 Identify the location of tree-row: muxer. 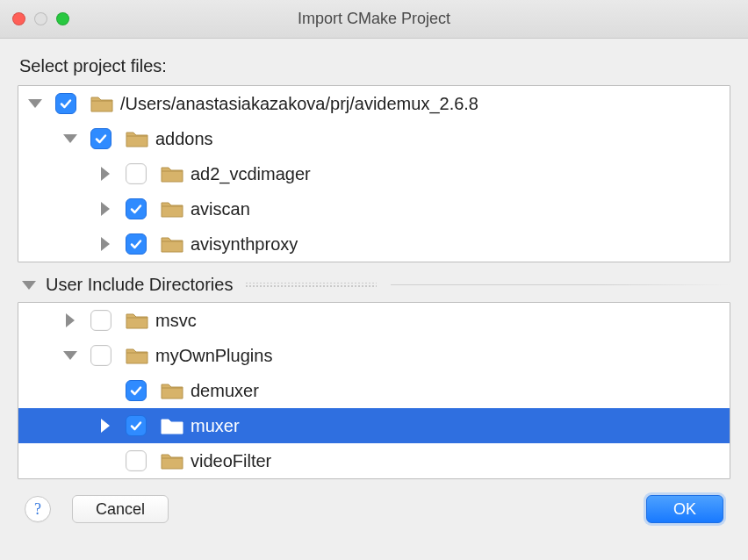
(374, 426).